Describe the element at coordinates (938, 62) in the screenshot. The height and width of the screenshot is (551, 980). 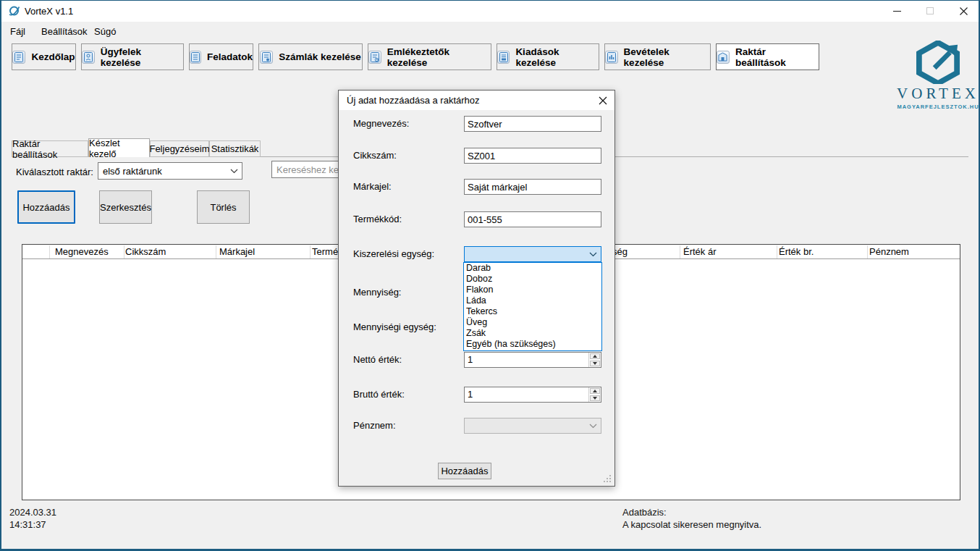
I see `vortex-cube-icon` at that location.